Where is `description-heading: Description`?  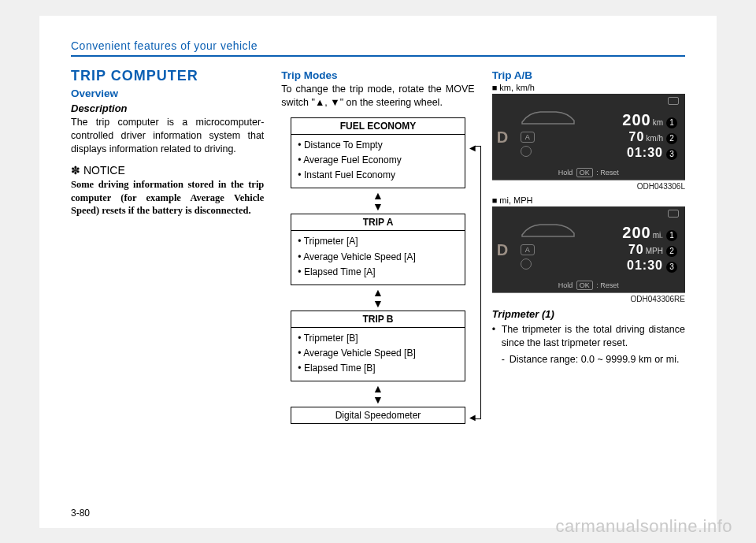 description-heading: Description is located at coordinates (167, 109).